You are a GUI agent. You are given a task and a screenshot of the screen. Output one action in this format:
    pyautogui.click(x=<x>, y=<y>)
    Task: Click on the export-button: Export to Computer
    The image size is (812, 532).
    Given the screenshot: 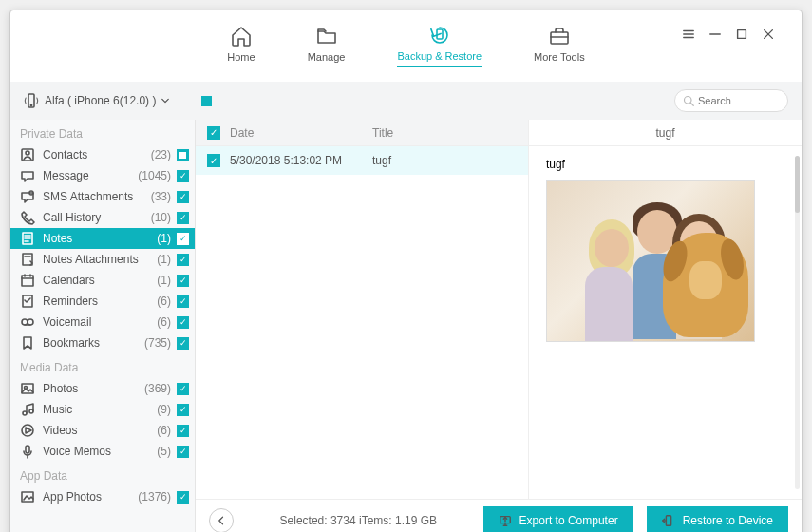 What is the action you would take?
    pyautogui.click(x=558, y=520)
    